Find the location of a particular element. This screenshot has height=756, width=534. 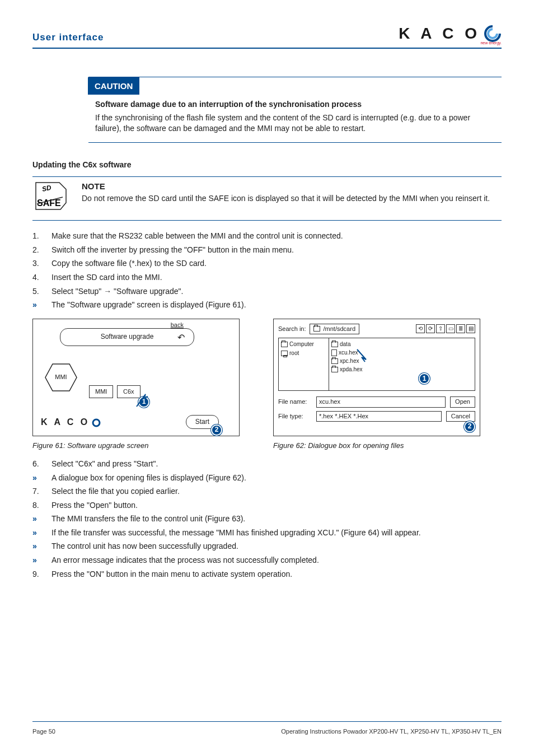

cancel-label: Cancel is located at coordinates (461, 416).